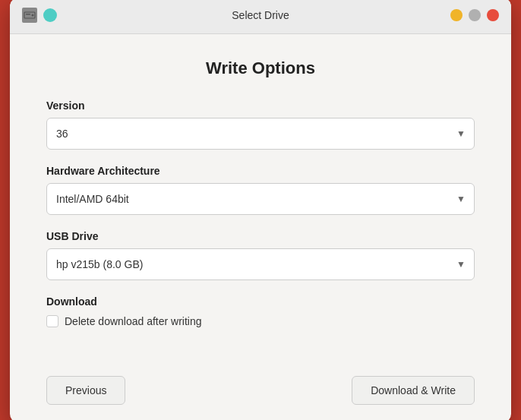 This screenshot has height=420, width=521. Describe the element at coordinates (456, 15) in the screenshot. I see `minimize-button` at that location.